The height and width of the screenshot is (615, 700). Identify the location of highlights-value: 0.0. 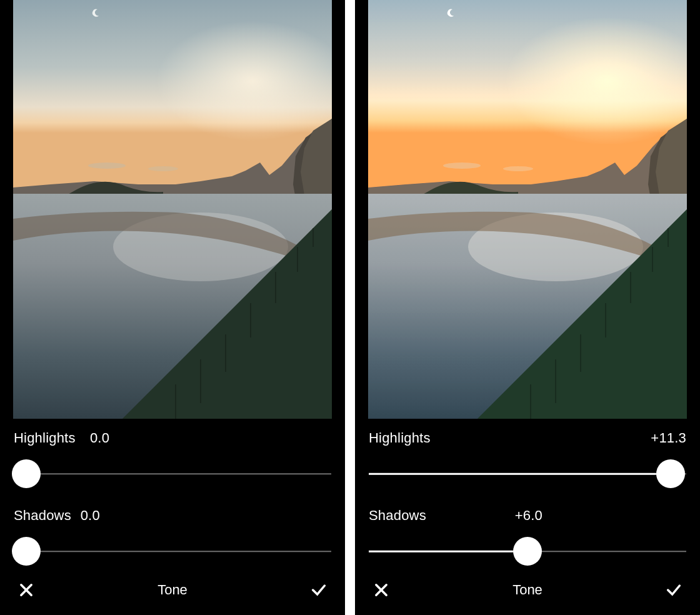
(100, 438).